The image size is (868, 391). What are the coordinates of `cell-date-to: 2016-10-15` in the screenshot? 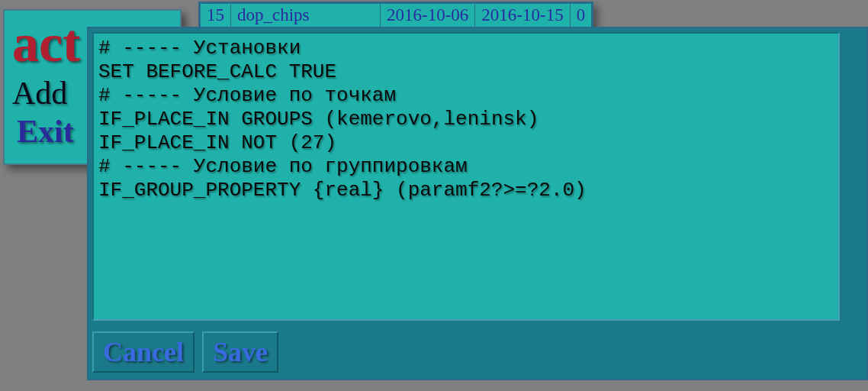 It's located at (522, 15).